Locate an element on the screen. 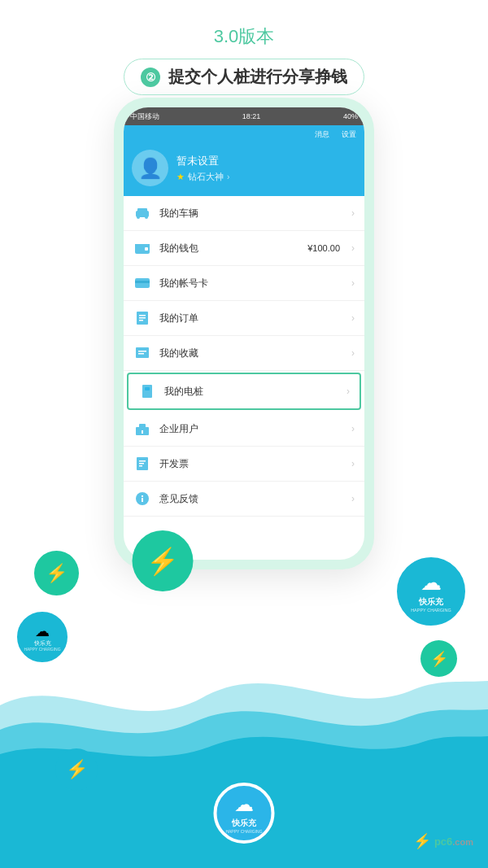  collect-label: 我的收藏 is located at coordinates (251, 353).